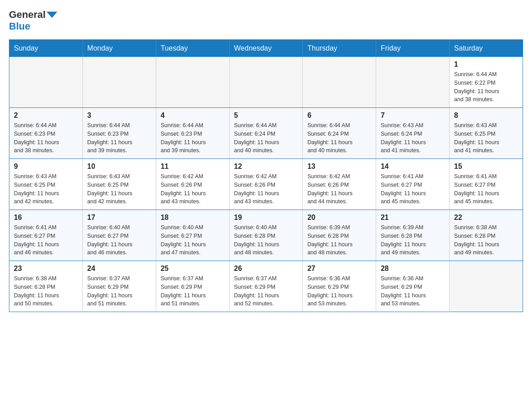 The height and width of the screenshot is (411, 532). I want to click on day-number: 12, so click(266, 167).